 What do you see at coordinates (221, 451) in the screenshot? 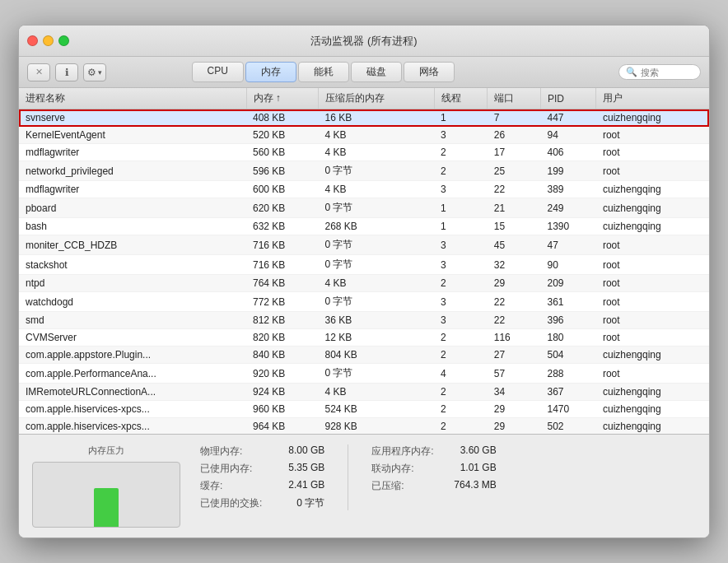
I see `stat-physical-label: 物理内存:` at bounding box center [221, 451].